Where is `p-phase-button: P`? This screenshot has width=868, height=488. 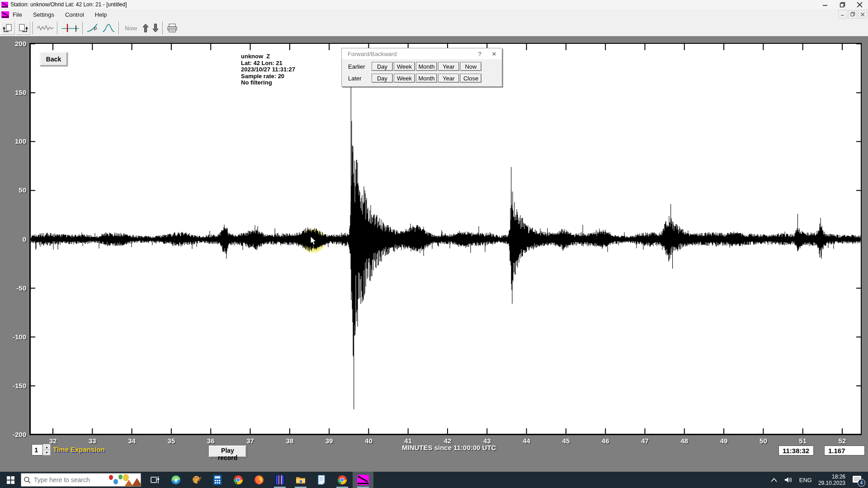
p-phase-button: P is located at coordinates (93, 28).